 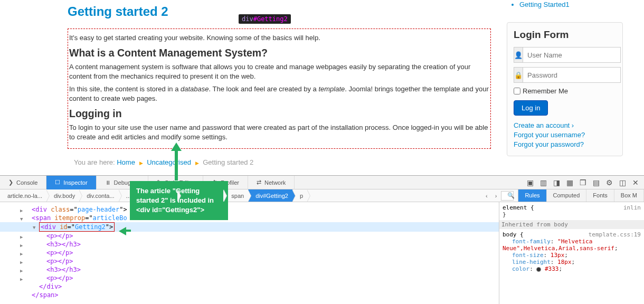 What do you see at coordinates (565, 5) in the screenshot?
I see `sidebar-links: Getting Started1` at bounding box center [565, 5].